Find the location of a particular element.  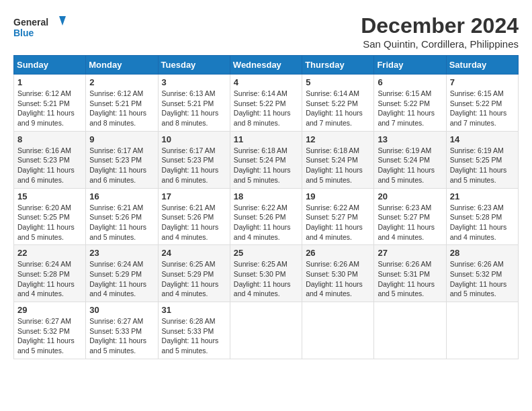

calendar-cell: 8 Sunrise: 6:16 AM Sunset: 5:23 PM Dayli… is located at coordinates (50, 160).